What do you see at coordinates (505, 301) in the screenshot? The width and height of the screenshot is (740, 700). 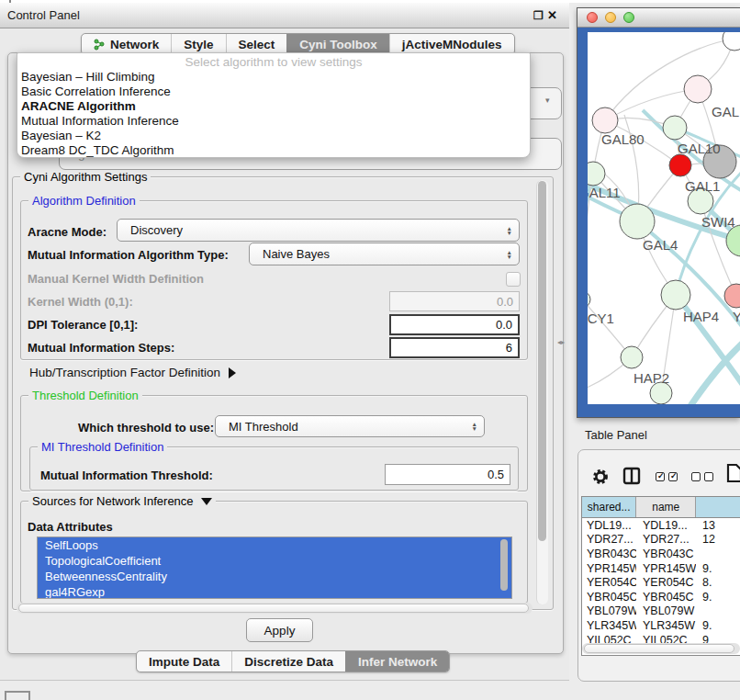 I see `kernel-width-value: 0.0` at bounding box center [505, 301].